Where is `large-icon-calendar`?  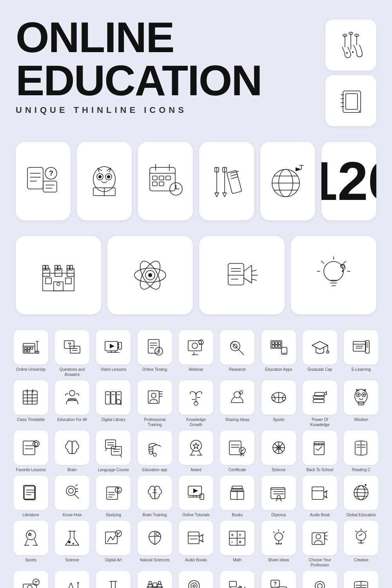
large-icon-calendar is located at coordinates (165, 181).